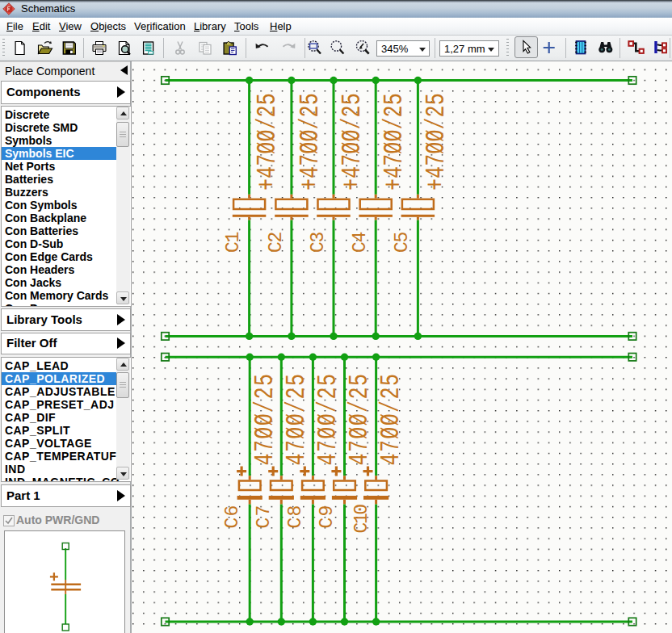  Describe the element at coordinates (233, 516) in the screenshot. I see `svg-text: C6` at that location.